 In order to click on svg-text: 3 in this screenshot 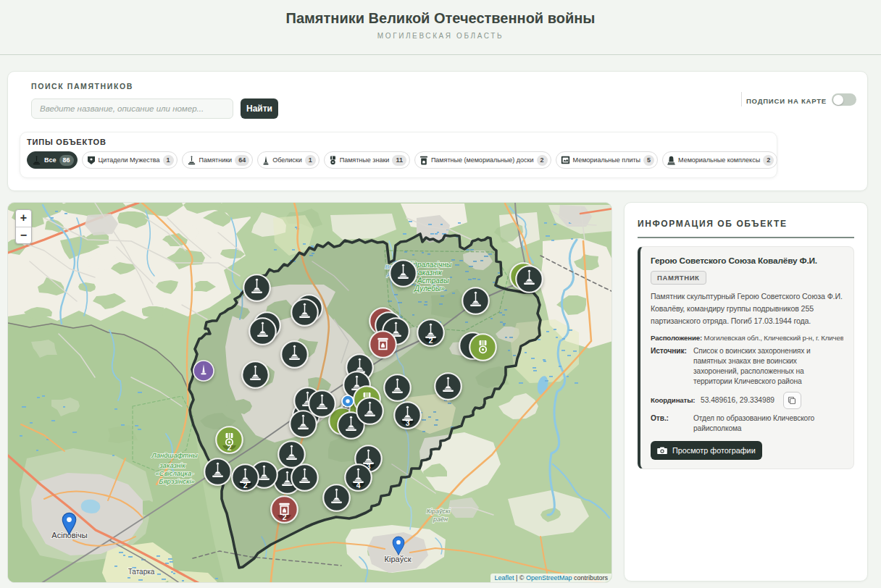, I will do `click(408, 423)`.